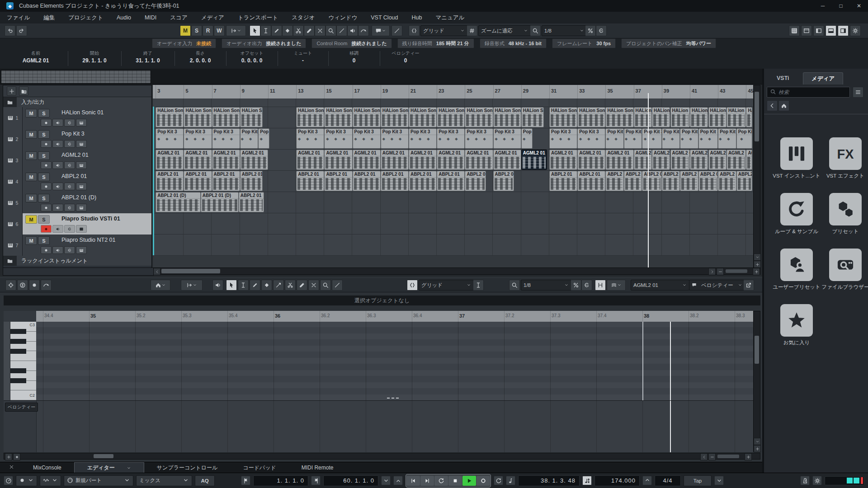 The height and width of the screenshot is (488, 868). Describe the element at coordinates (192, 285) in the screenshot. I see `editor-auto-scroll-dropdown` at that location.